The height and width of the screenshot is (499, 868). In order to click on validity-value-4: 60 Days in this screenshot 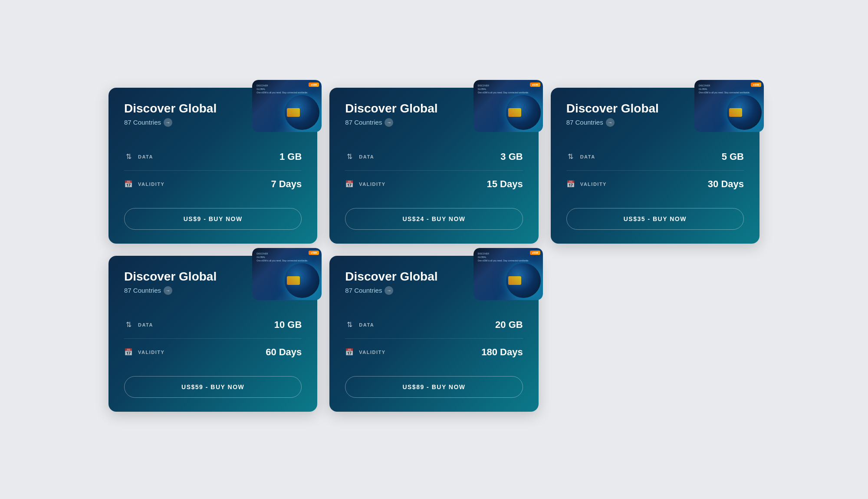, I will do `click(284, 352)`.